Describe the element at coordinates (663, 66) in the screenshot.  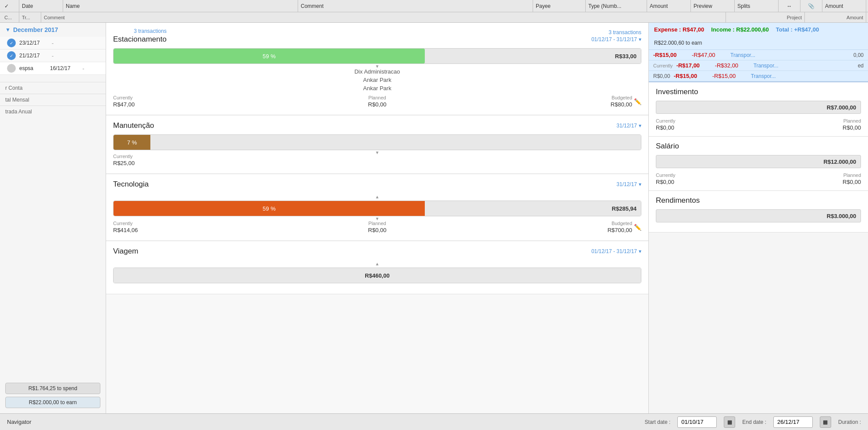
I see `tx-currently-label-2: Currently` at that location.